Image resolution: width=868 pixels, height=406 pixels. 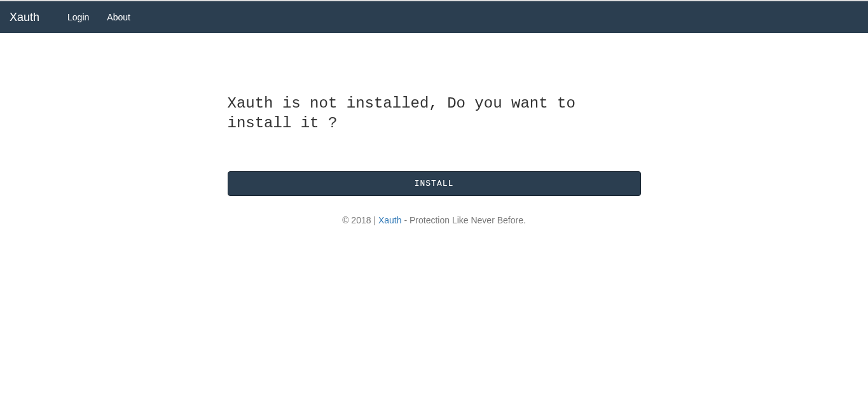 What do you see at coordinates (434, 220) in the screenshot?
I see `footer: © 2018 | Xauth - Protection Like Never B…` at bounding box center [434, 220].